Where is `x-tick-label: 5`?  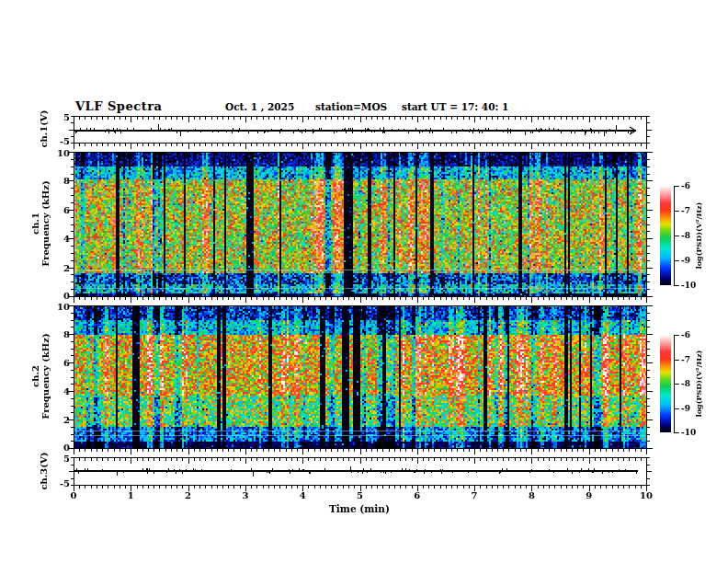 x-tick-label: 5 is located at coordinates (360, 495).